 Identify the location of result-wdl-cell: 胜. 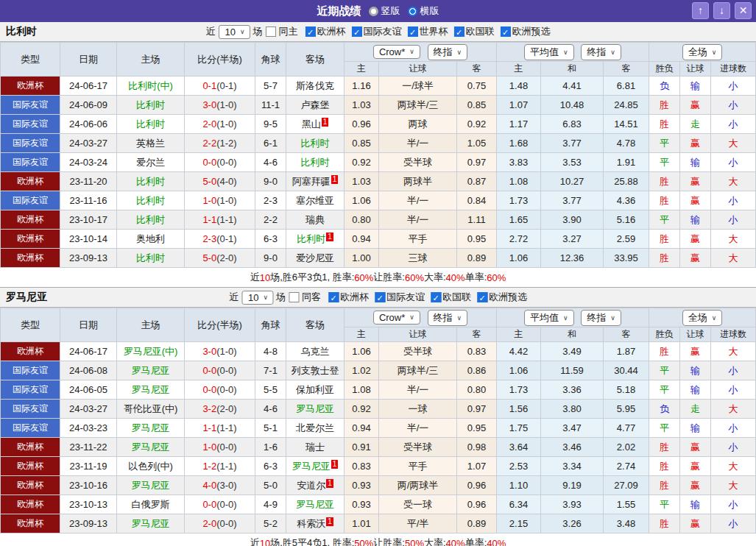
(665, 182).